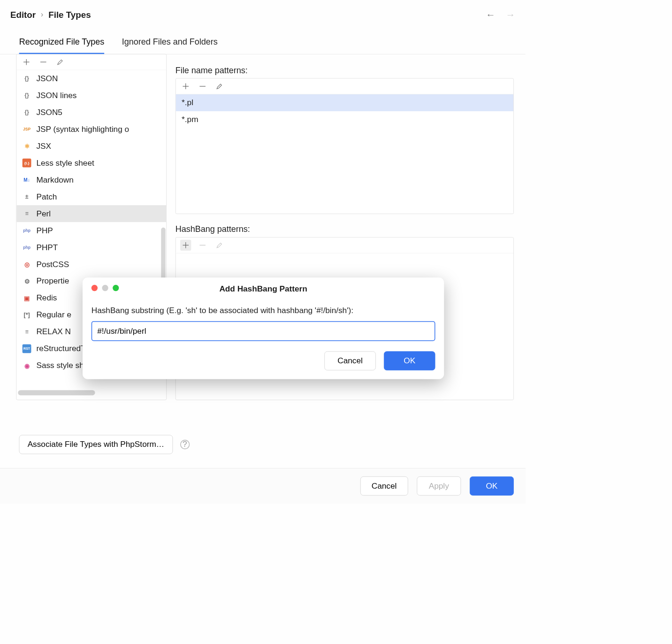 This screenshot has height=644, width=672. I want to click on tabs: Recognized File Types Ignored Files and …, so click(263, 38).